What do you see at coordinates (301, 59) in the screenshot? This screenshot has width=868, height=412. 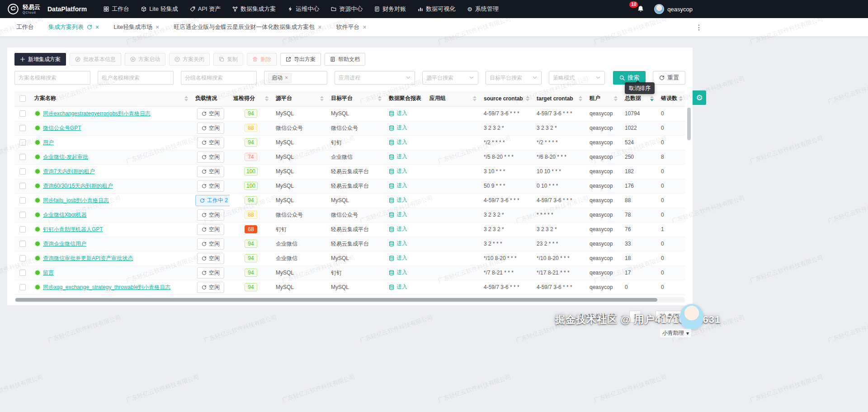 I see `export-plan-button: 导出方案` at bounding box center [301, 59].